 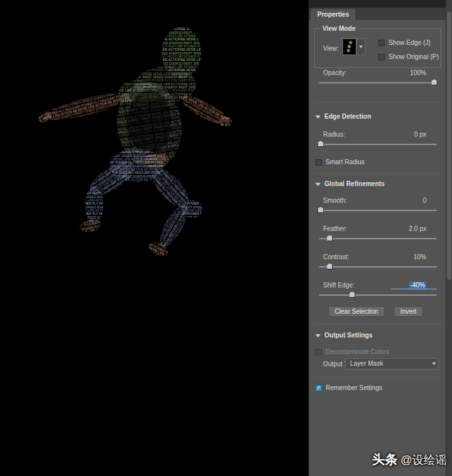 I want to click on contrast-label: Contrast:, so click(x=336, y=257).